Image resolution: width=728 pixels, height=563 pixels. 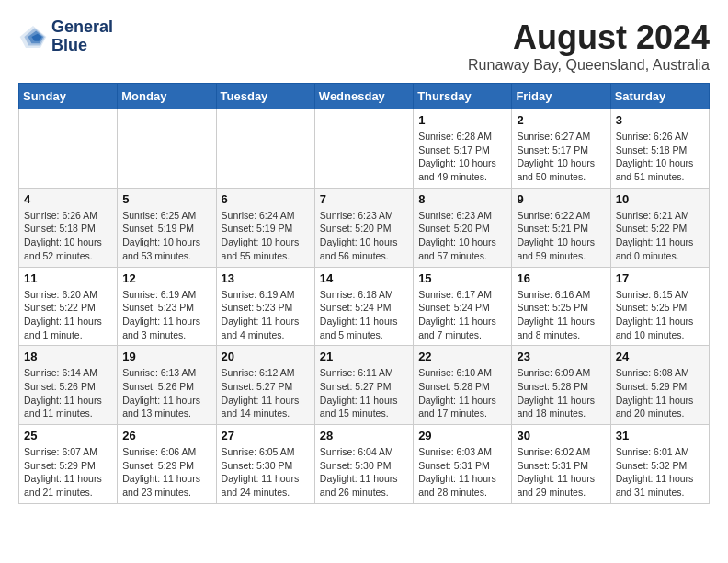 I want to click on day-number: 27, so click(x=266, y=436).